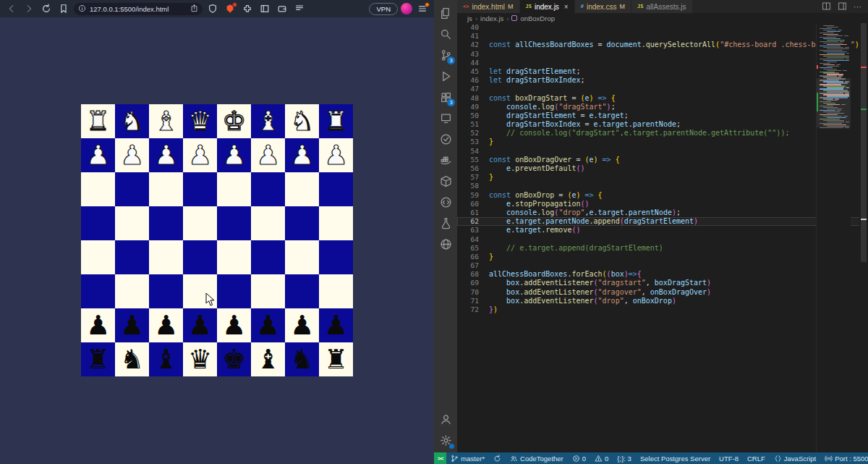 Image resolution: width=868 pixels, height=464 pixels. What do you see at coordinates (663, 222) in the screenshot?
I see `code-line-62: 62 e.target.parentNode.append(dragStartE…` at bounding box center [663, 222].